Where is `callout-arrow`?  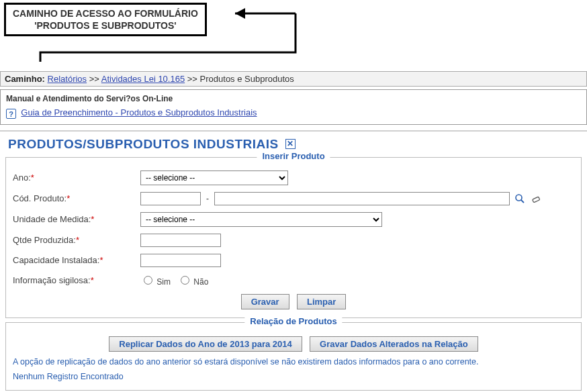
callout-arrow is located at coordinates (168, 34).